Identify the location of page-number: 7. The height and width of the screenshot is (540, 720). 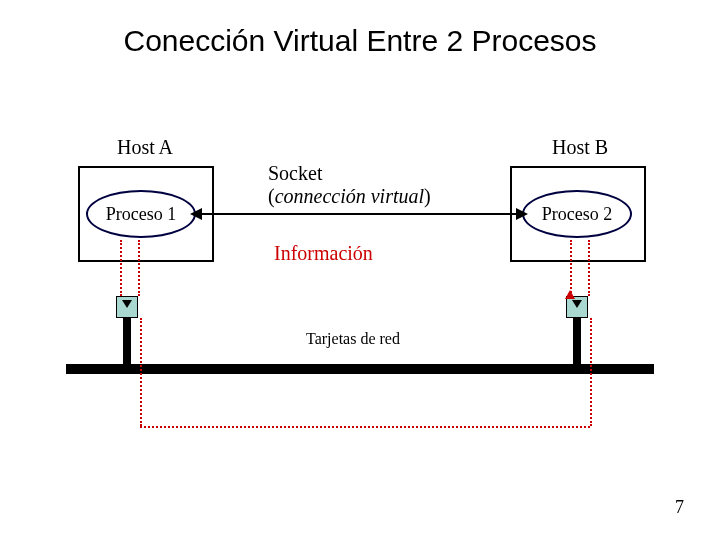
(680, 508).